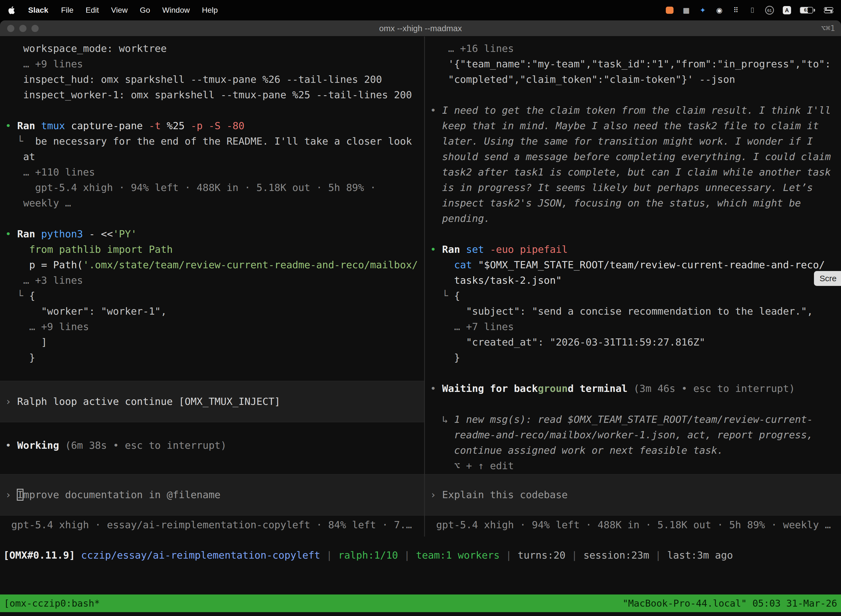  Describe the element at coordinates (633, 126) in the screenshot. I see `terminal-line: keep that in mind. Maybe I also need the…` at that location.